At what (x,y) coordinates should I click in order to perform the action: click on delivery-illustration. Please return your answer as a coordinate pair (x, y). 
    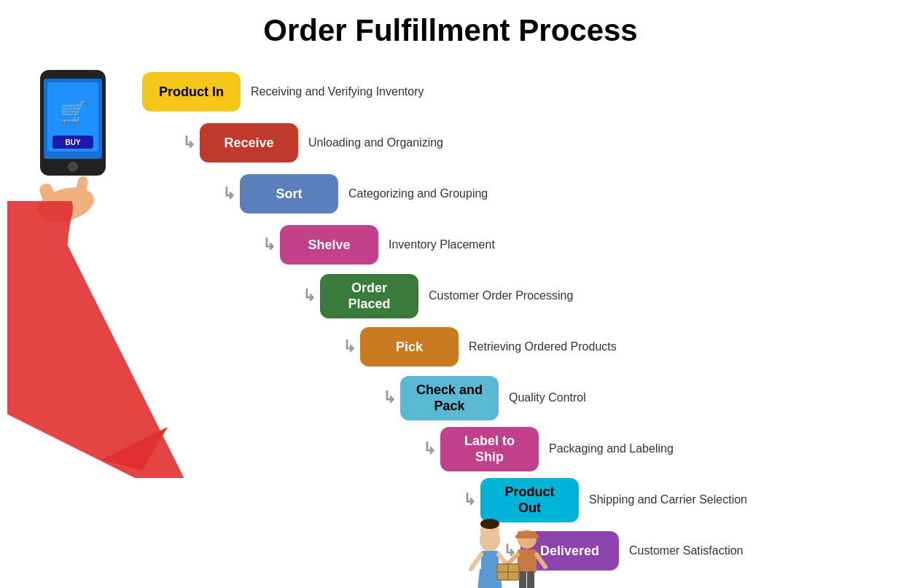
    Looking at the image, I should click on (518, 536).